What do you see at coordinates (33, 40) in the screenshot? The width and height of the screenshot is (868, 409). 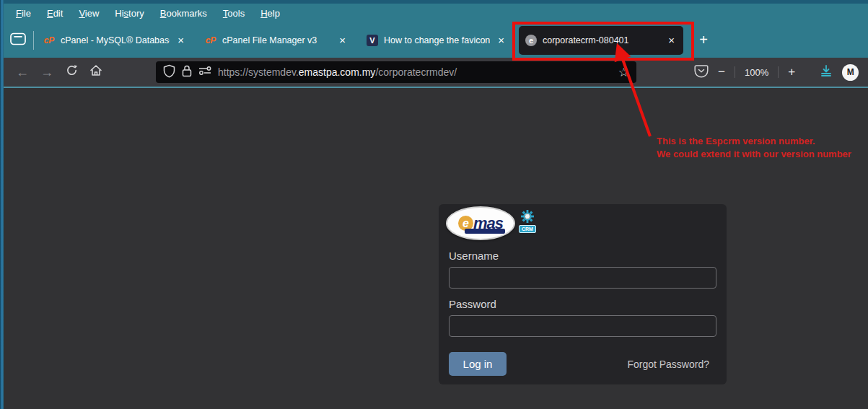 I see `tab-separator` at bounding box center [33, 40].